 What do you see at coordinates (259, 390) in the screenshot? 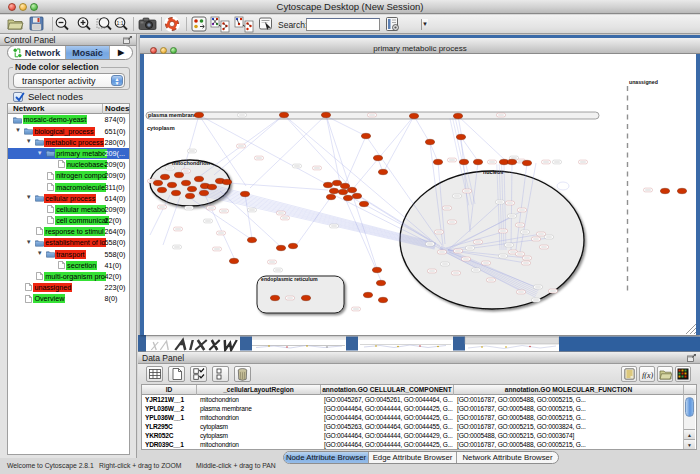
I see `table-column-header: _cellularLayoutRegion` at bounding box center [259, 390].